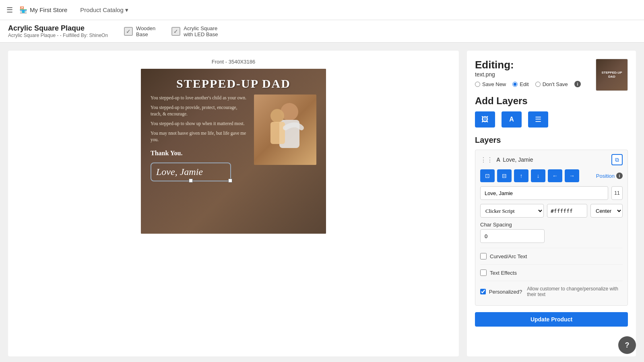 The height and width of the screenshot is (362, 644). What do you see at coordinates (104, 10) in the screenshot?
I see `product-catalog-nav: Product Catalog ▾` at bounding box center [104, 10].